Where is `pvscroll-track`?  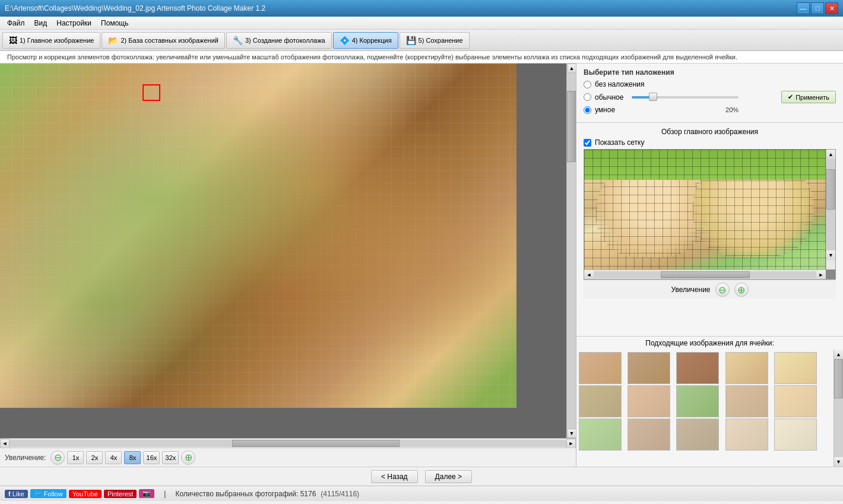 pvscroll-track is located at coordinates (831, 210).